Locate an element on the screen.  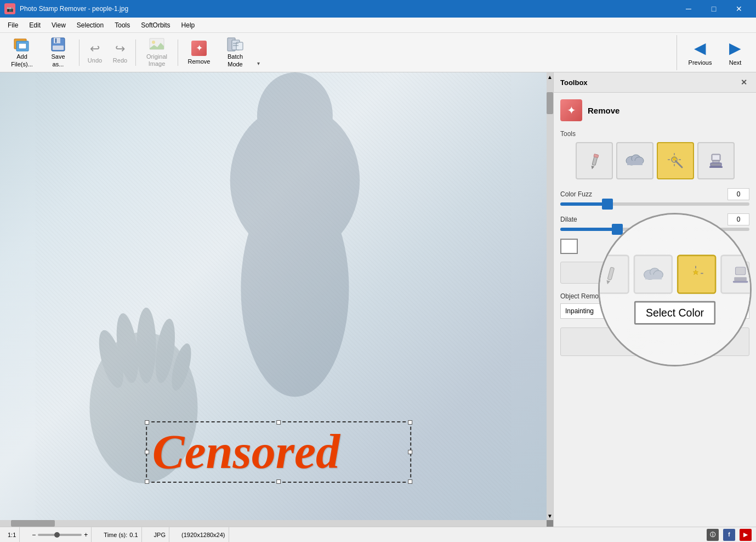
zoom-slider-control: − + is located at coordinates (60, 535).